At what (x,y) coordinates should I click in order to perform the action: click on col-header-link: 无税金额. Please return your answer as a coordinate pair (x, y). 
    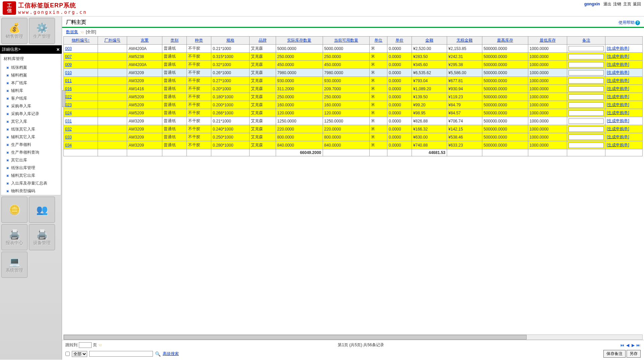
    Looking at the image, I should click on (465, 40).